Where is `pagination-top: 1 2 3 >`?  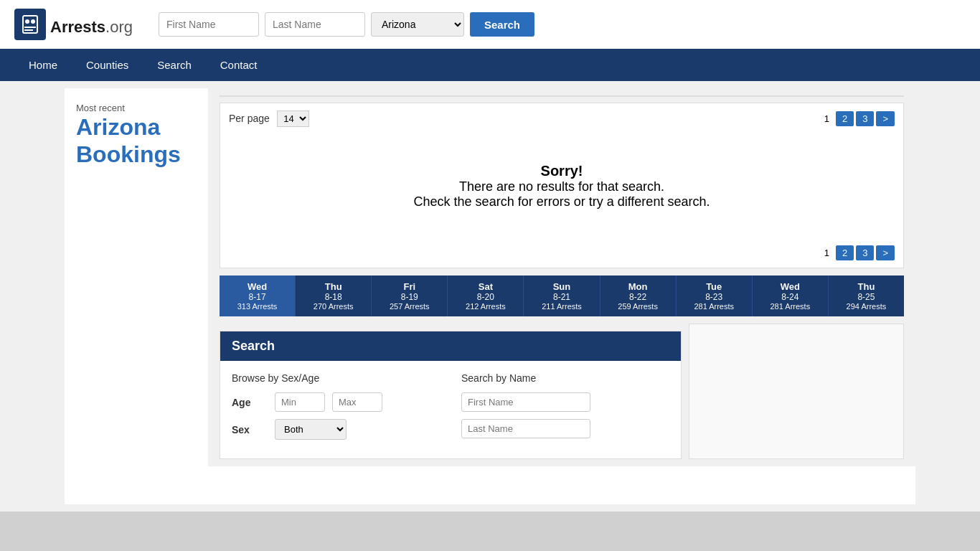
pagination-top: 1 2 3 > is located at coordinates (857, 119).